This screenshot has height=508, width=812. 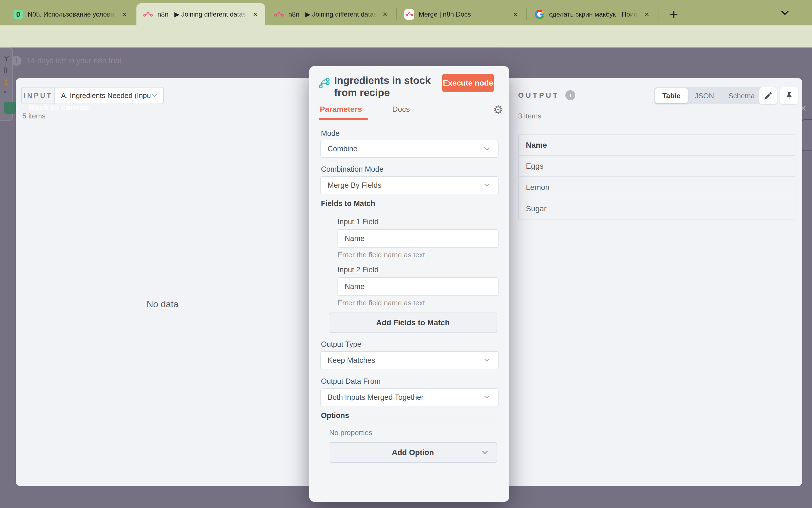 What do you see at coordinates (674, 14) in the screenshot?
I see `new-tab-button: +` at bounding box center [674, 14].